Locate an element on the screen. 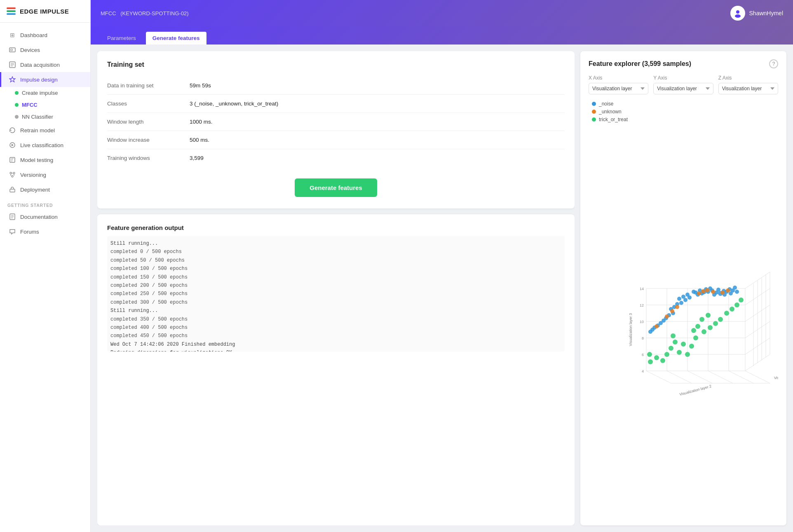 Image resolution: width=793 pixels, height=532 pixels. axis-controls: X Axis Visualization layer Y Axis Visual… is located at coordinates (683, 85).